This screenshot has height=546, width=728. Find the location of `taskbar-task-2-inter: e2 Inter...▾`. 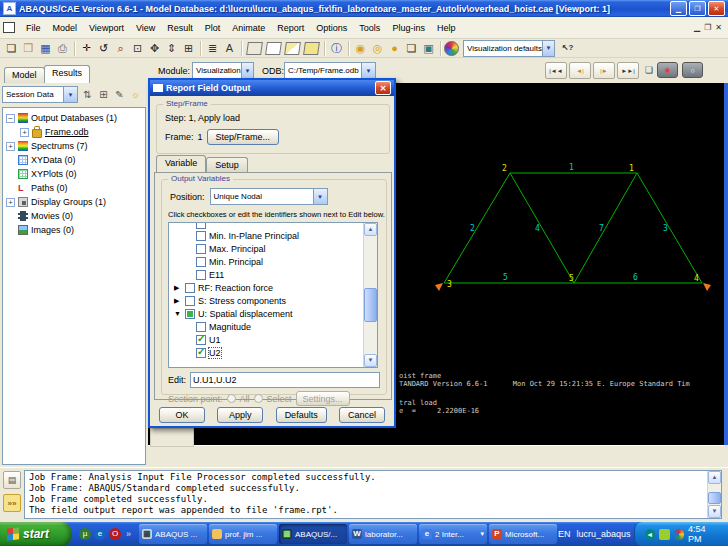

taskbar-task-2-inter: e2 Inter...▾ is located at coordinates (453, 534).